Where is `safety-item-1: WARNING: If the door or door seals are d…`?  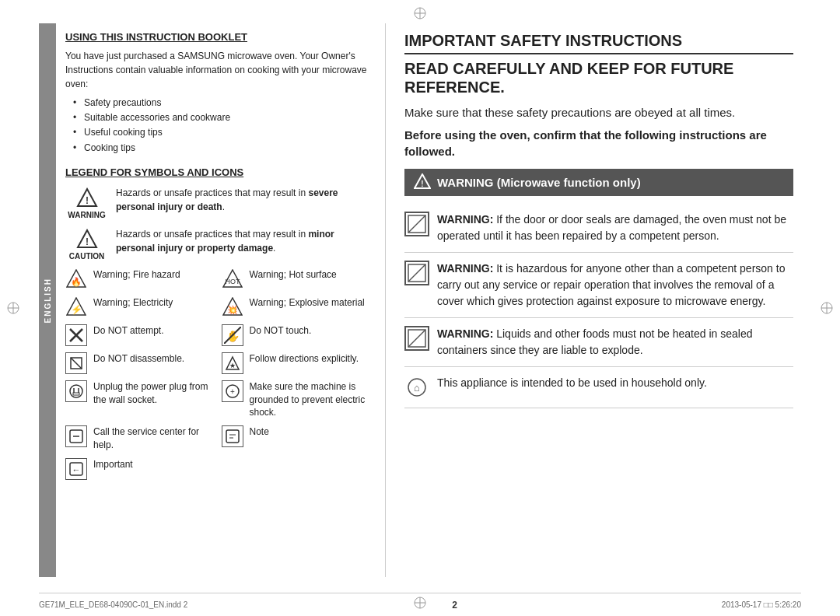
safety-item-1: WARNING: If the door or door seals are d… is located at coordinates (599, 229).